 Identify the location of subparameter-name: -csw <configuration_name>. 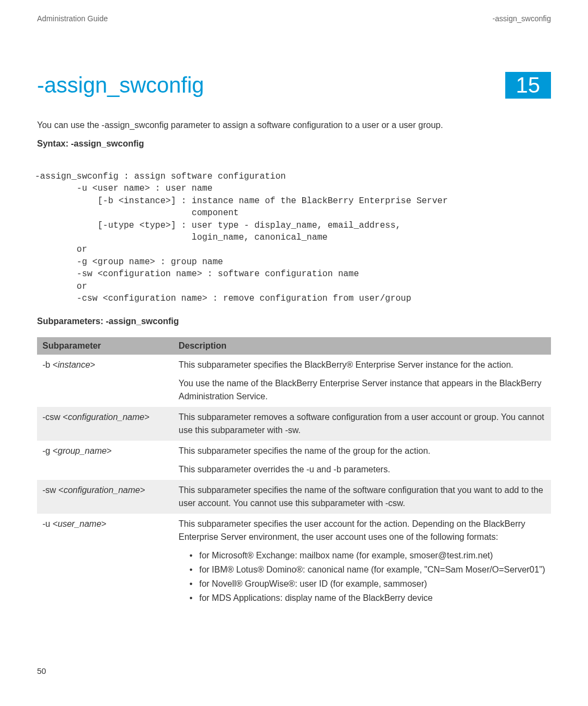
(105, 424).